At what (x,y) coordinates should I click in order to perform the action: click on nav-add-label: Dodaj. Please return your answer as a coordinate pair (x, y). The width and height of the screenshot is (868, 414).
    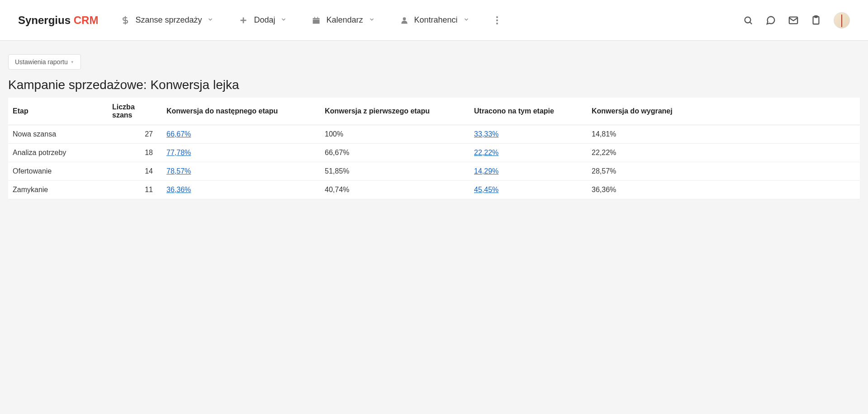
    Looking at the image, I should click on (264, 20).